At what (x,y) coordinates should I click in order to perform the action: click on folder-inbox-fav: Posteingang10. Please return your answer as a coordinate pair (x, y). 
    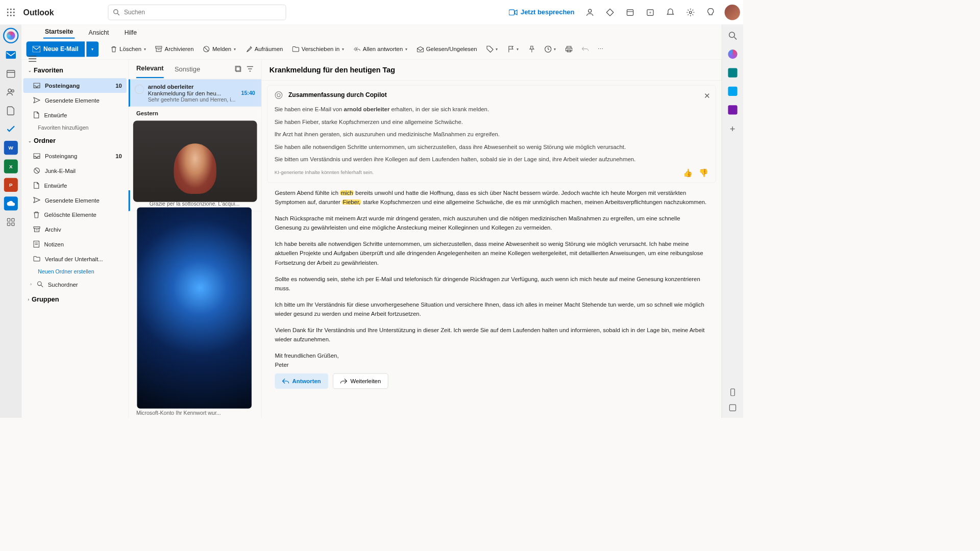
    Looking at the image, I should click on (75, 86).